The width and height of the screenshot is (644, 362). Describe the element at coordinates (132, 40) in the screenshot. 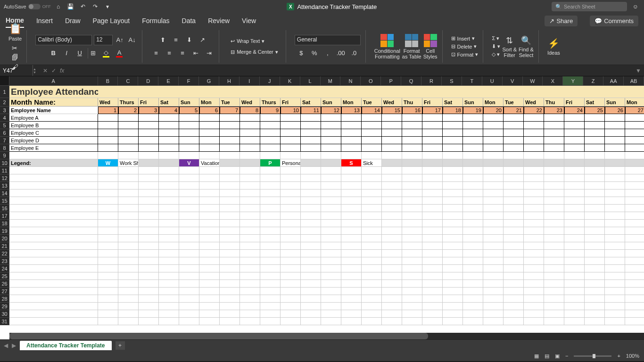

I see `decrease-font-icon: A↓` at that location.